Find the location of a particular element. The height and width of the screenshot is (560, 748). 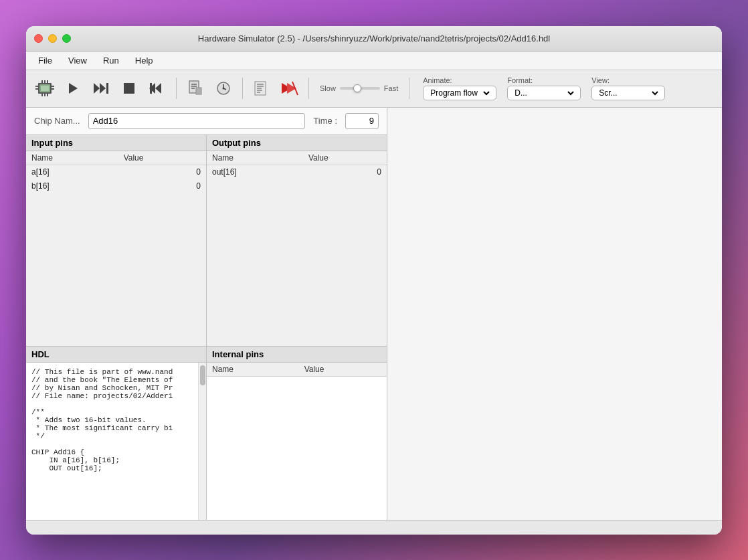

input-pin-name-b: b[16] is located at coordinates (72, 186).